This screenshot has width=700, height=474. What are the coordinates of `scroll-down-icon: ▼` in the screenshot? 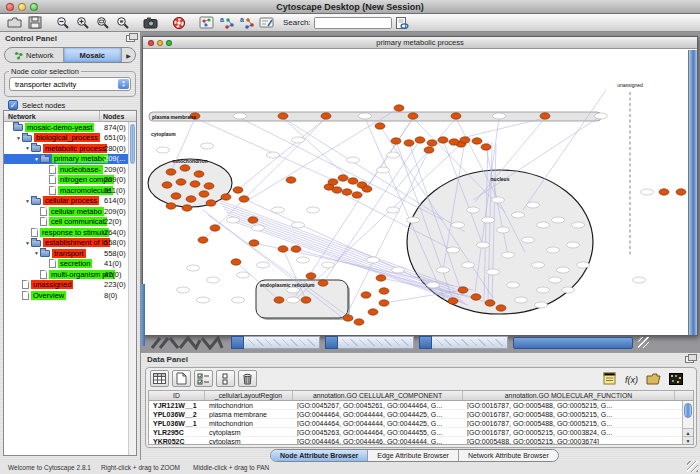 It's located at (688, 440).